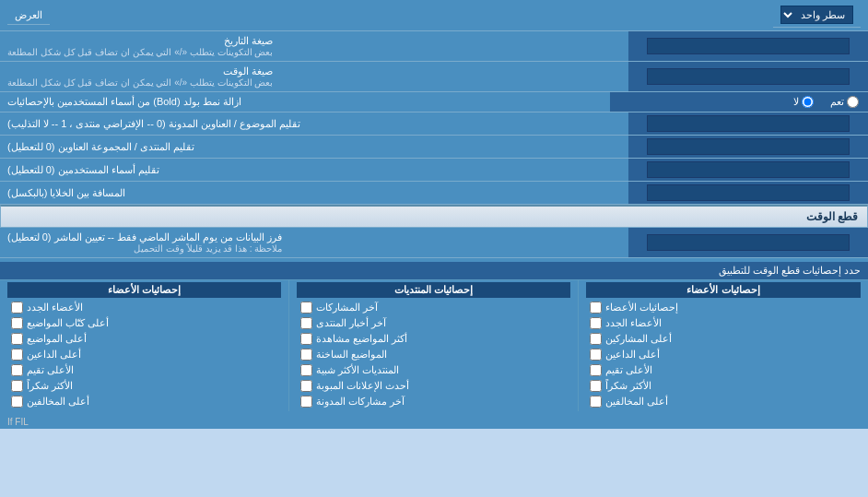 Image resolution: width=868 pixels, height=497 pixels. Describe the element at coordinates (314, 147) in the screenshot. I see `forum-order-label: تقليم المنتدى / المجموعة العناوين (0 للت…` at that location.